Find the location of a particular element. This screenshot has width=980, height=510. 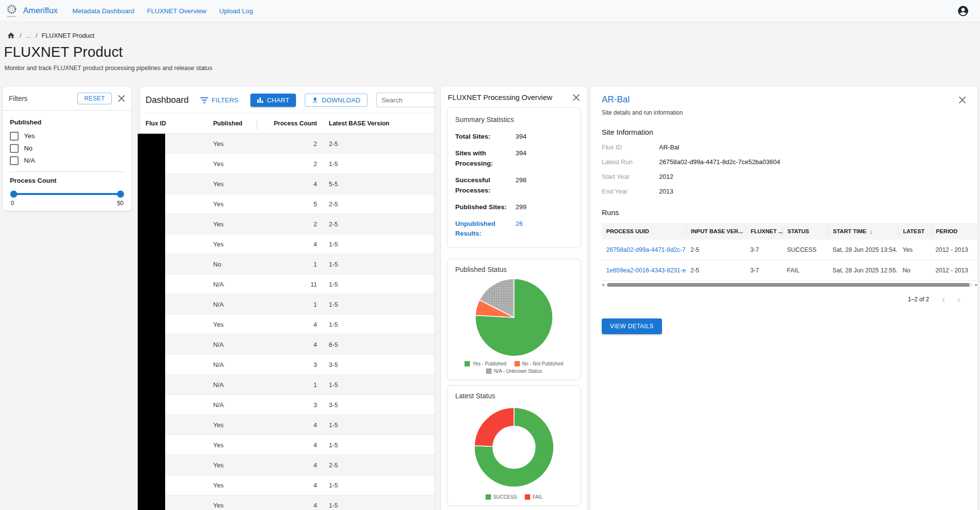

table-row: N/A111-5 is located at coordinates (287, 284).